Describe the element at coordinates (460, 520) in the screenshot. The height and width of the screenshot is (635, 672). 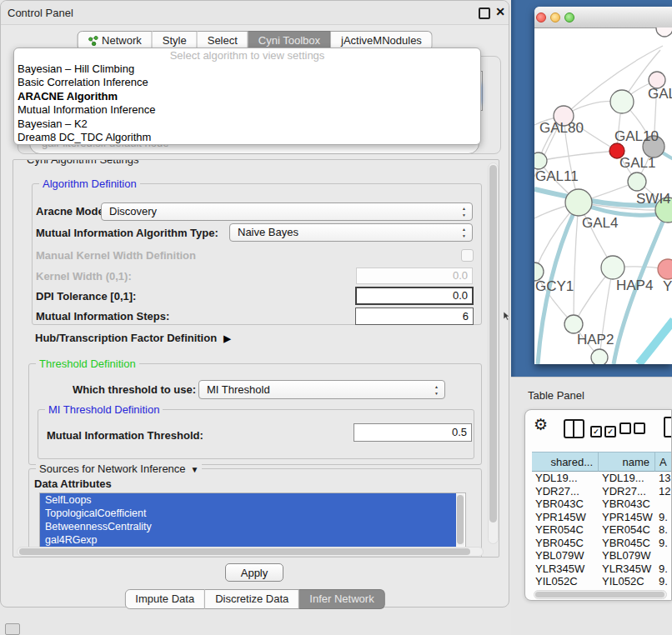
I see `list-scrollbar` at that location.